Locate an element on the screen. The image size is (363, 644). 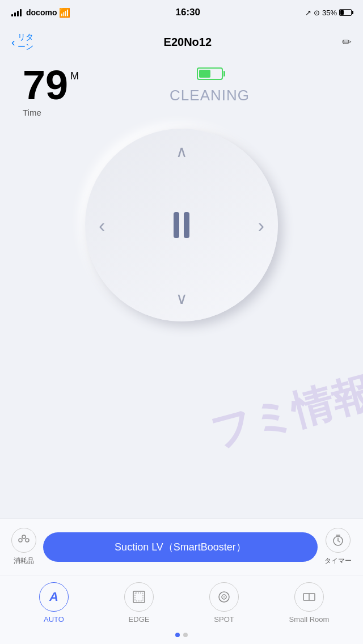
cleaning-status: CLEANING is located at coordinates (210, 95).